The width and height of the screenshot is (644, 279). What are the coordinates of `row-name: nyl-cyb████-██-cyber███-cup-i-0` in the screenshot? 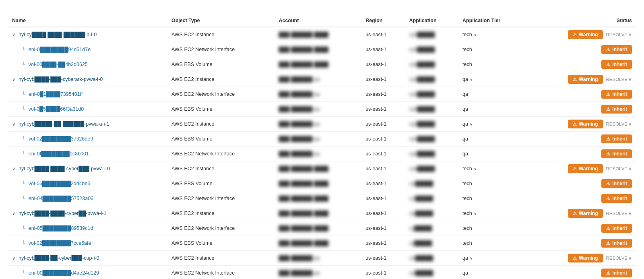 It's located at (59, 258).